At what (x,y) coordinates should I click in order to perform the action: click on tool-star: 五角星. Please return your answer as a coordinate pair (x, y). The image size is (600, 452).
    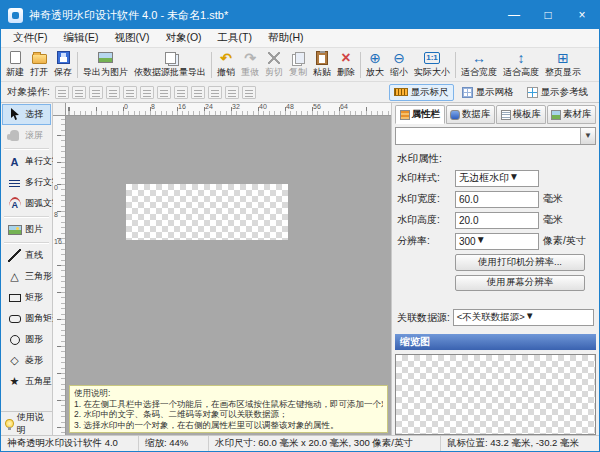
    Looking at the image, I should click on (26, 382).